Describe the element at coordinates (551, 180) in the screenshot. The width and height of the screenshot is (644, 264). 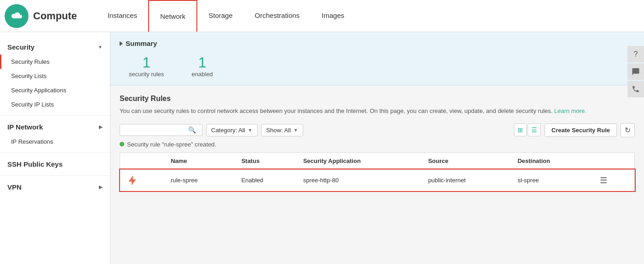
I see `row-destination: sl-spree` at that location.